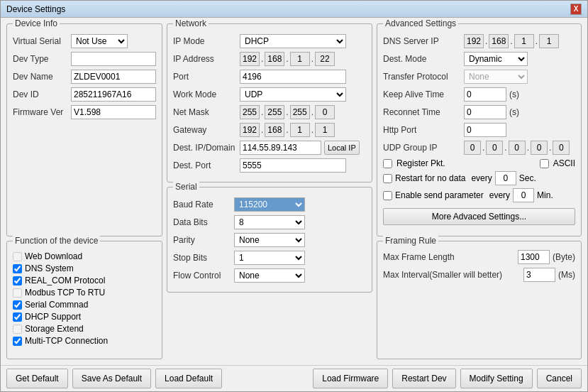  Describe the element at coordinates (186, 187) in the screenshot. I see `serial-title: Serial` at that location.